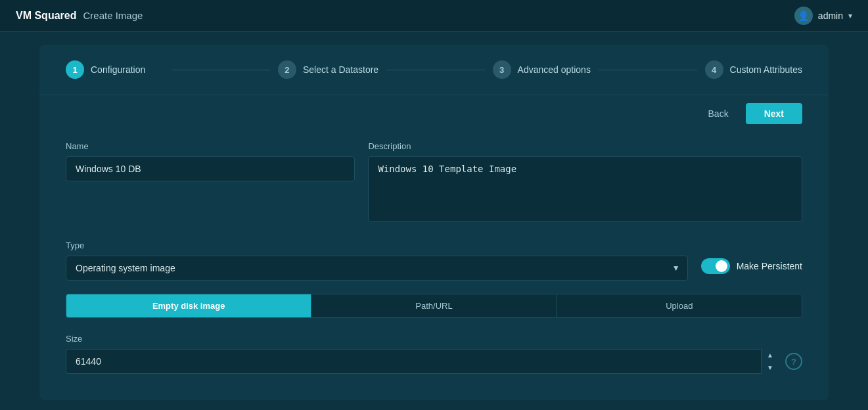  What do you see at coordinates (831, 16) in the screenshot?
I see `admin-label: admin` at bounding box center [831, 16].